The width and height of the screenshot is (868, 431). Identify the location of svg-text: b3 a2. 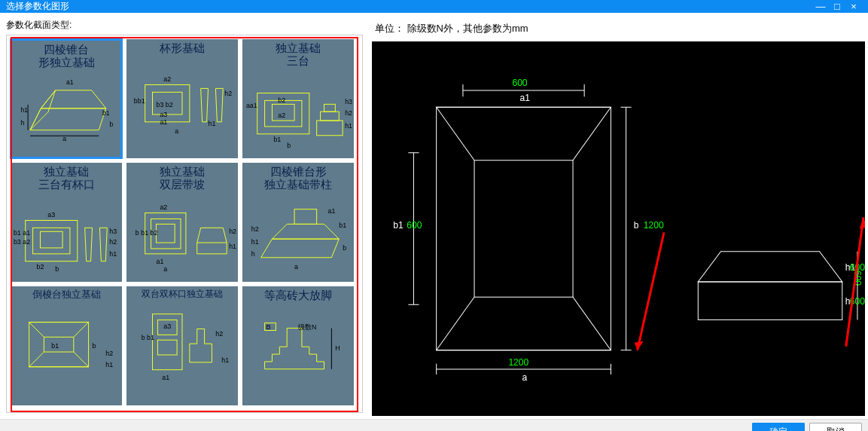
(22, 242).